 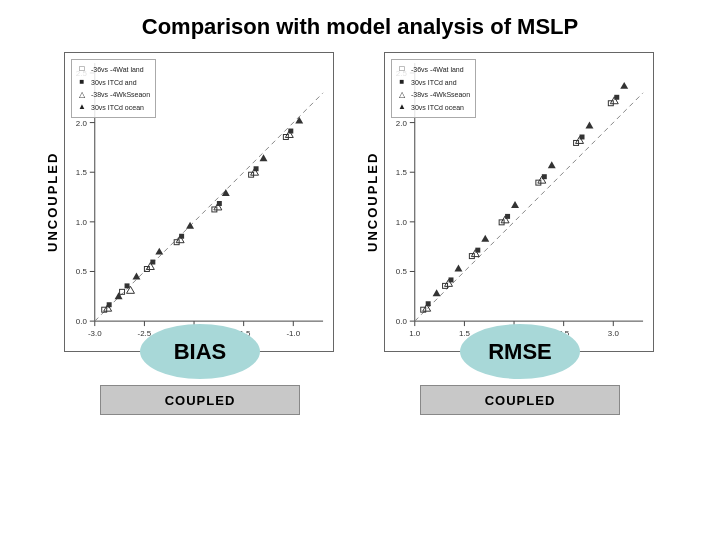 What do you see at coordinates (293, 334) in the screenshot?
I see `svg-text: -1.0` at bounding box center [293, 334].